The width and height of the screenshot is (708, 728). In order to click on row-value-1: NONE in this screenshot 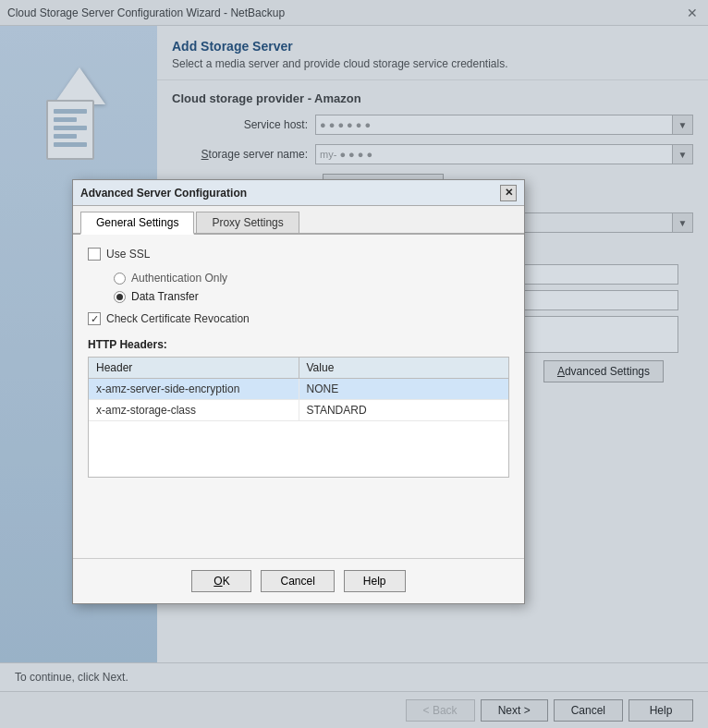, I will do `click(405, 389)`.